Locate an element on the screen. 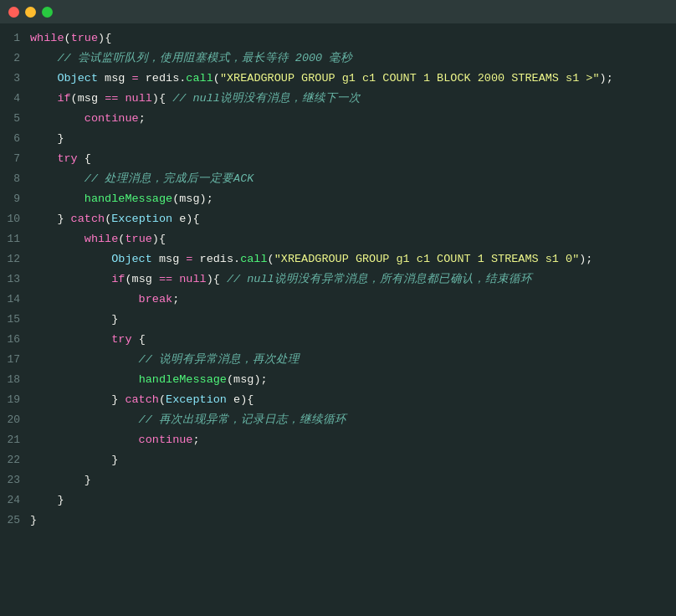 Image resolution: width=676 pixels, height=616 pixels. token-kw: null is located at coordinates (136, 99).